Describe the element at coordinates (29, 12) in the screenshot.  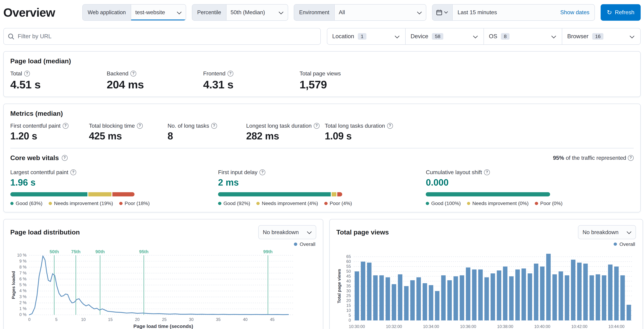
I see `page-title: Overview` at that location.